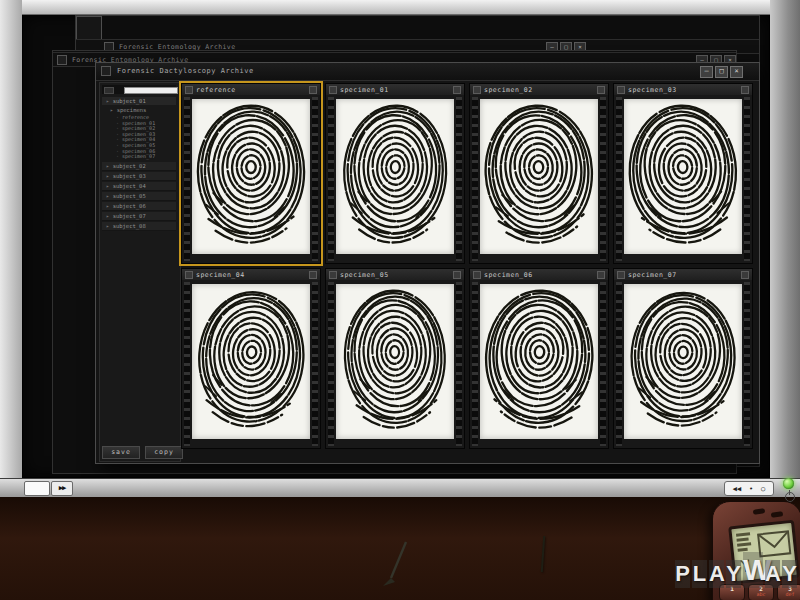 The image size is (800, 600). Describe the element at coordinates (736, 72) in the screenshot. I see `close-button: ×` at that location.